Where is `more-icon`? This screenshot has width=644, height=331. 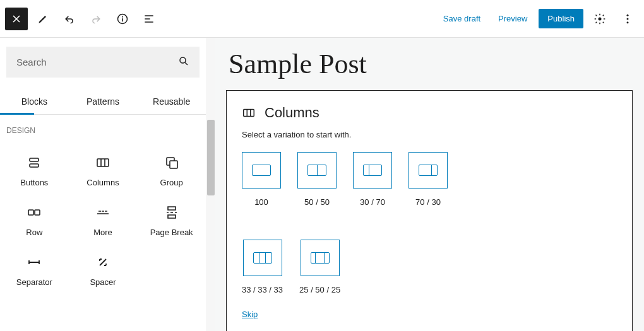
more-icon is located at coordinates (103, 212).